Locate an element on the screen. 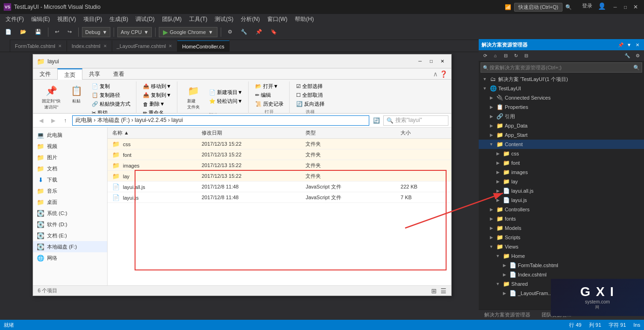 This screenshot has height=330, width=644. toolbar-extra-4: 🔖 is located at coordinates (274, 32).